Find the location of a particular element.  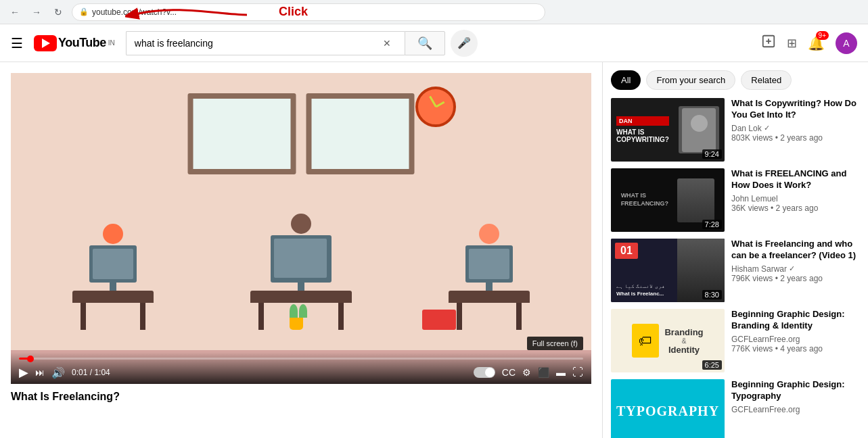

user-avatar: A is located at coordinates (846, 43).